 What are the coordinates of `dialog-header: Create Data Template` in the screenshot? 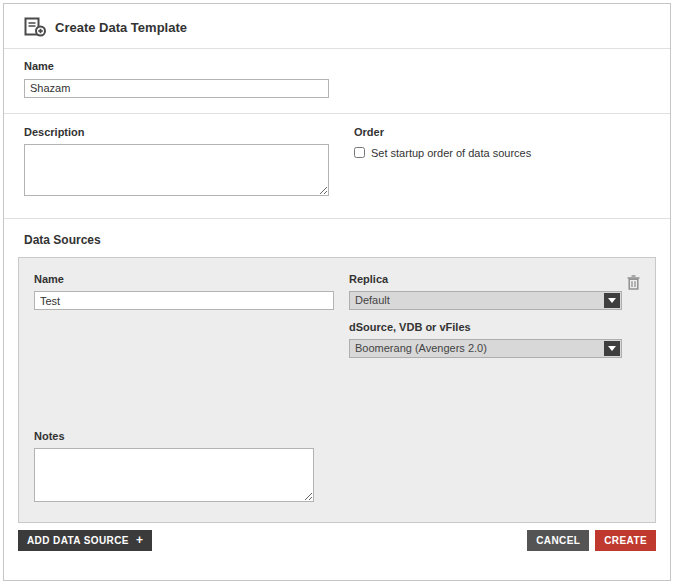 It's located at (337, 26).